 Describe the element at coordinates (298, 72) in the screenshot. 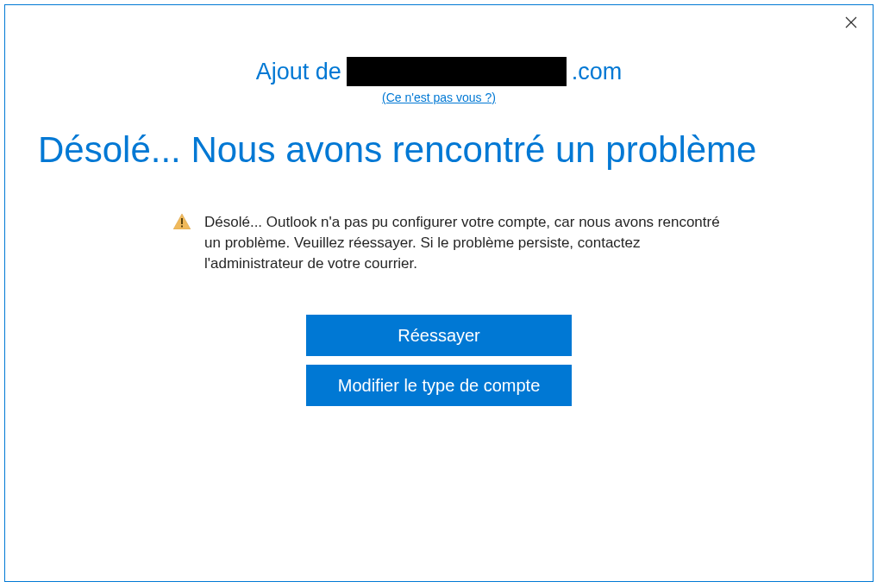

I see `header-prefix: Ajout de` at that location.